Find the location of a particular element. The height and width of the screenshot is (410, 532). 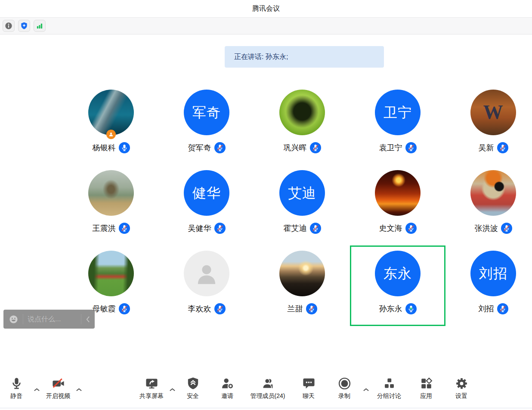

chat-input-bar: 说点什么... is located at coordinates (49, 319).